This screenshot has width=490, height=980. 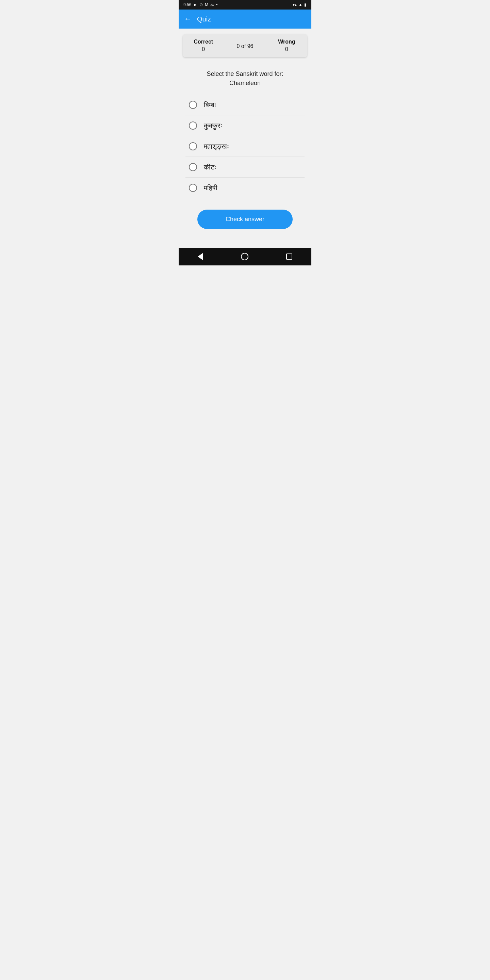 I want to click on options-list: बिम्बः कुक्कुरः महाशृङ्खः कीटः महिषी, so click(x=245, y=146).